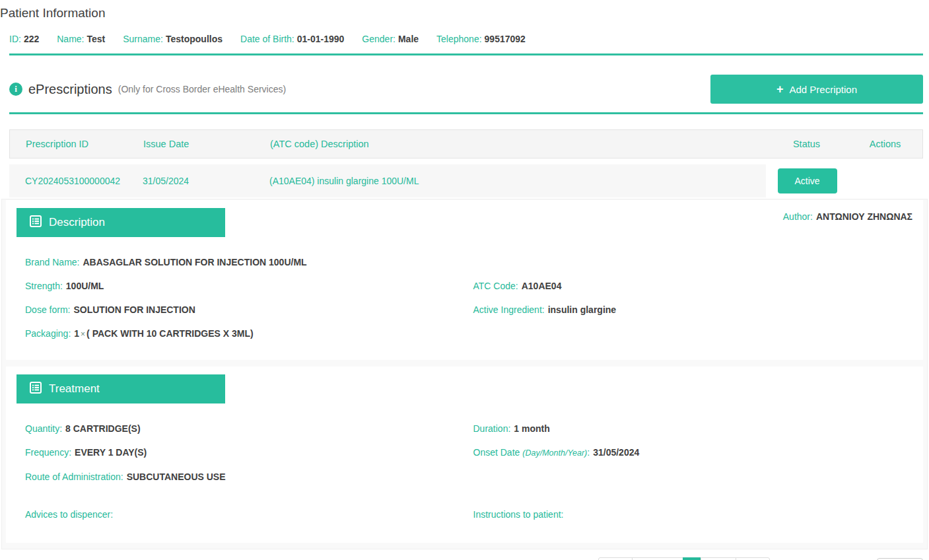 The width and height of the screenshot is (929, 560). I want to click on page-title: Patient Information, so click(465, 11).